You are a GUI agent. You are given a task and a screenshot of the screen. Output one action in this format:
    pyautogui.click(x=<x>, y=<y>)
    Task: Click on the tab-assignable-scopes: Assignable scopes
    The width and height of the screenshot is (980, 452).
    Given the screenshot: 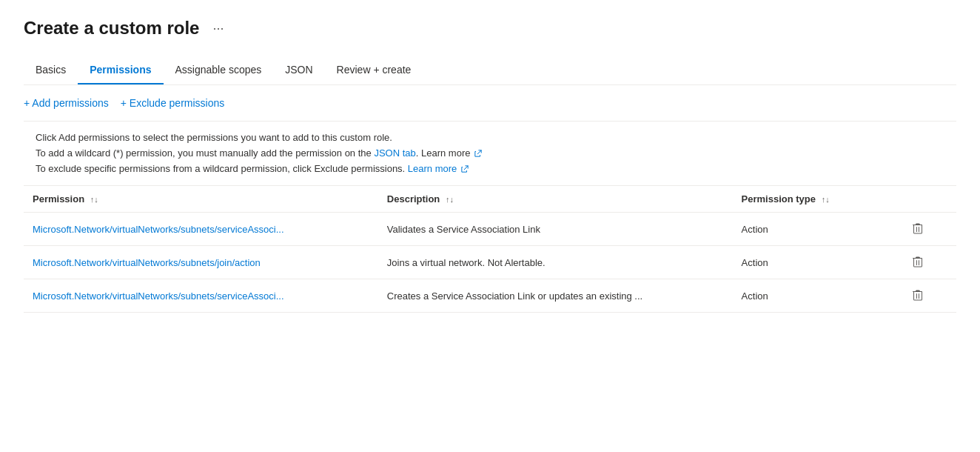 What is the action you would take?
    pyautogui.click(x=219, y=70)
    